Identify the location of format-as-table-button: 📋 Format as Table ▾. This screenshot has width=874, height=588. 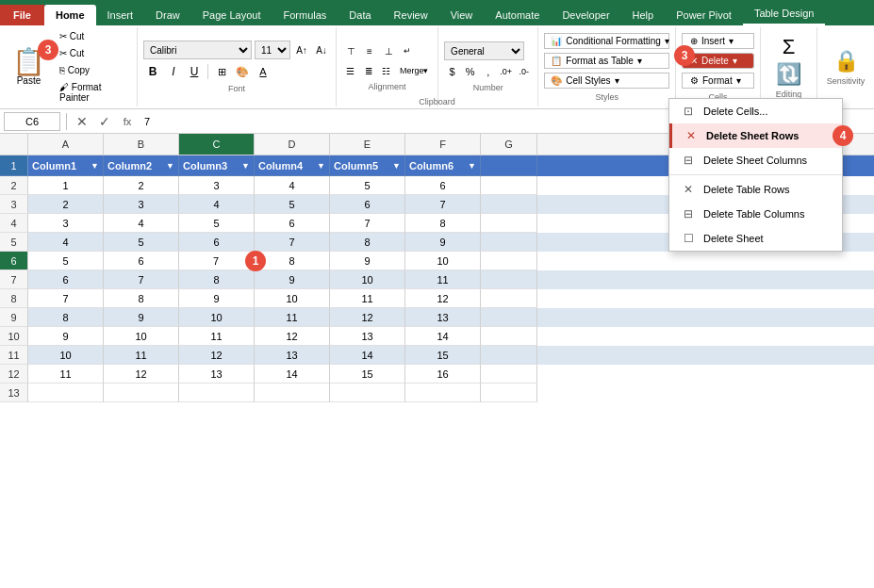
(607, 60).